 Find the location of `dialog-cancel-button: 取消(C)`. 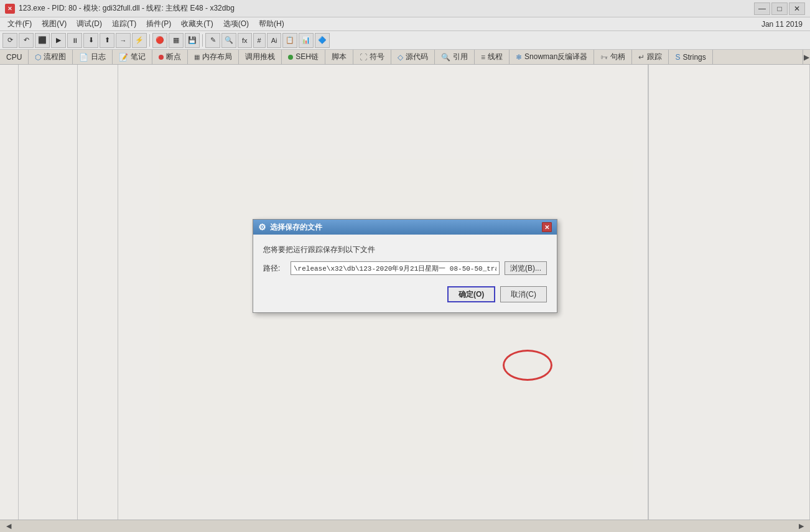

dialog-cancel-button: 取消(C) is located at coordinates (524, 294).